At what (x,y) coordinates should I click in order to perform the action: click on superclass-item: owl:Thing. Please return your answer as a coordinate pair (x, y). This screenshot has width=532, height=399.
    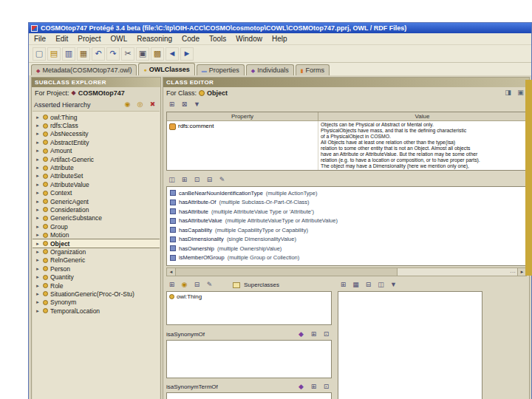
    Looking at the image, I should click on (249, 297).